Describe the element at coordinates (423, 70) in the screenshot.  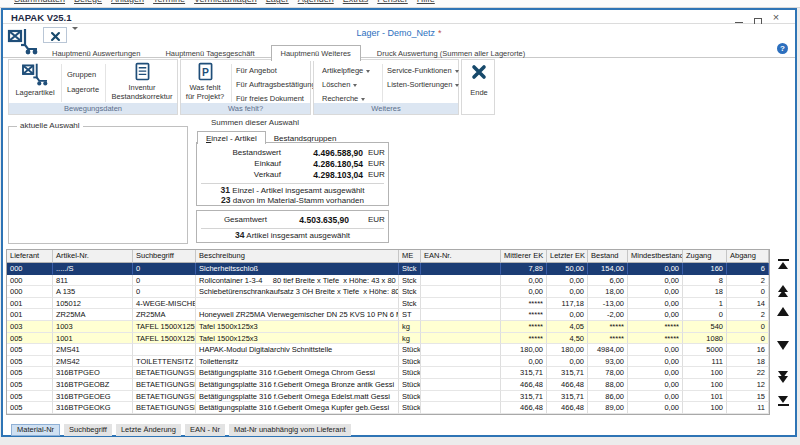
I see `service-funktionen-dropdown: Service-Funktionen` at that location.